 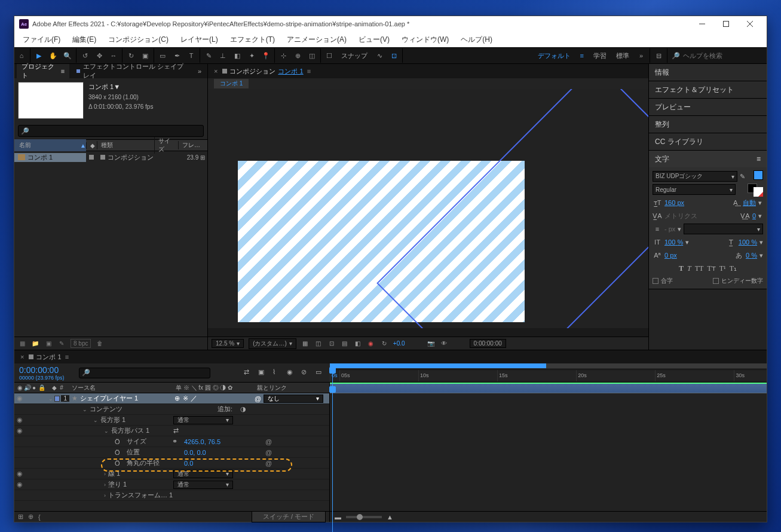 What do you see at coordinates (191, 56) in the screenshot?
I see `type-tool-icon: T` at bounding box center [191, 56].